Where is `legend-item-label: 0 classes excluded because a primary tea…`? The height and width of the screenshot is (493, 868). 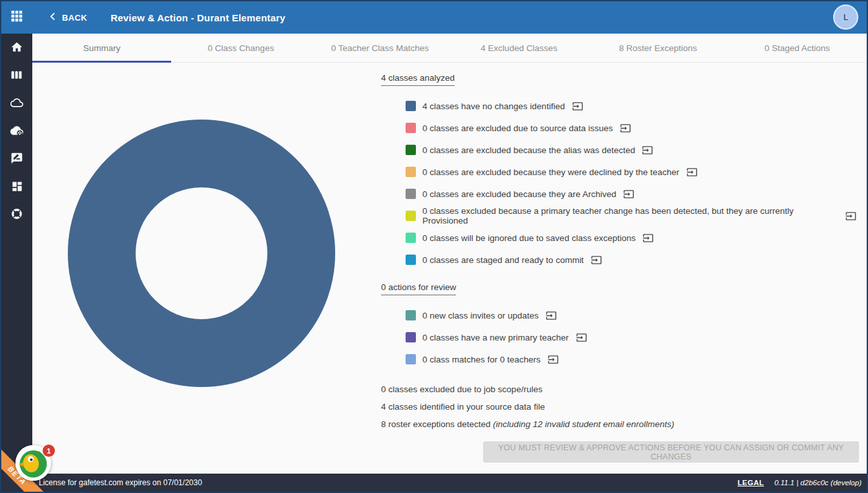
legend-item-label: 0 classes excluded because a primary tea… is located at coordinates (630, 216).